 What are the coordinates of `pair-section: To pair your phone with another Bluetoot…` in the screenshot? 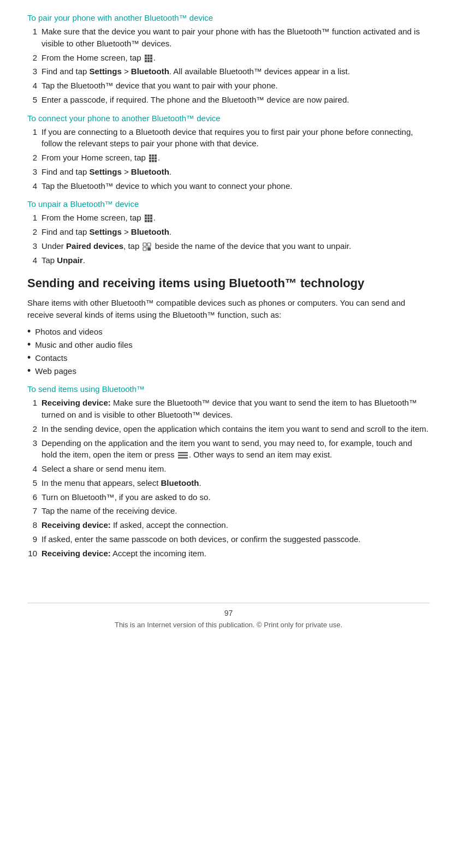 It's located at (228, 60).